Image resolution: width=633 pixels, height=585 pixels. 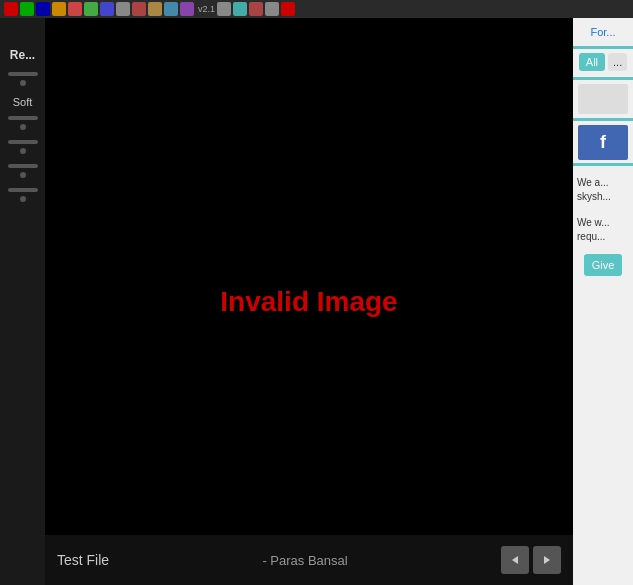 What do you see at coordinates (309, 560) in the screenshot?
I see `main-bottom-bar: Test File - Paras Bansal` at bounding box center [309, 560].